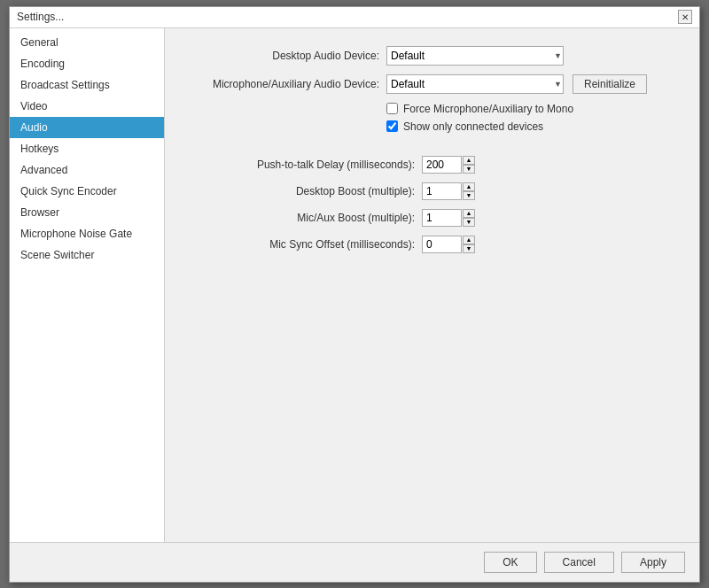  Describe the element at coordinates (469, 244) in the screenshot. I see `mic-sync-offset-buttons: ▲ ▼` at that location.